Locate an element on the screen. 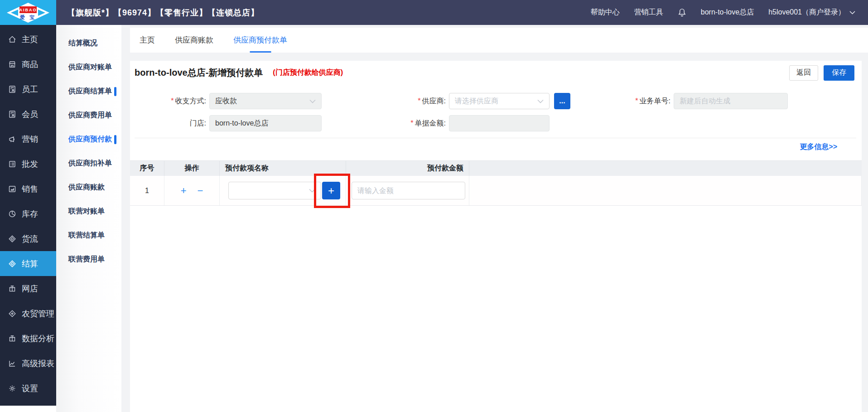 Image resolution: width=868 pixels, height=412 pixels. submenu-item-settlement-overview: 结算概况 is located at coordinates (89, 44).